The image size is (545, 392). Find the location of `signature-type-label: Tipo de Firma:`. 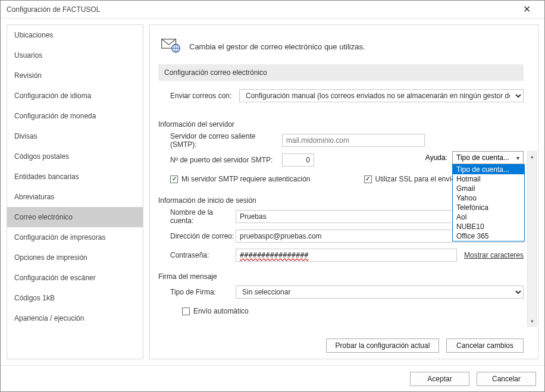

signature-type-label: Tipo de Firma: is located at coordinates (197, 292).